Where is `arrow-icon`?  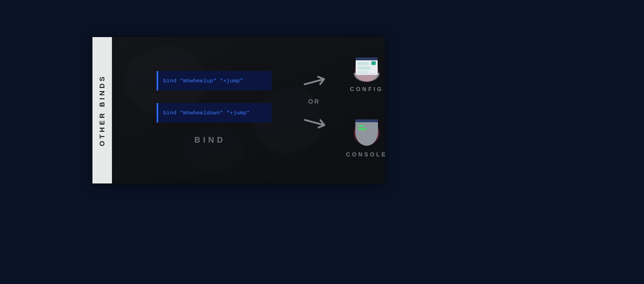 arrow-icon is located at coordinates (316, 82).